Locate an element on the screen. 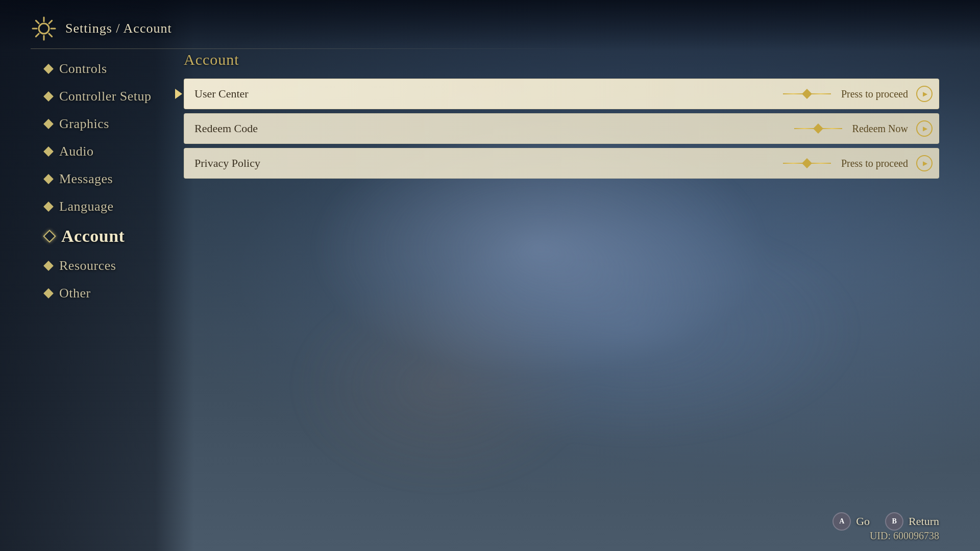 The image size is (980, 551). header: Settings / Account is located at coordinates (101, 29).